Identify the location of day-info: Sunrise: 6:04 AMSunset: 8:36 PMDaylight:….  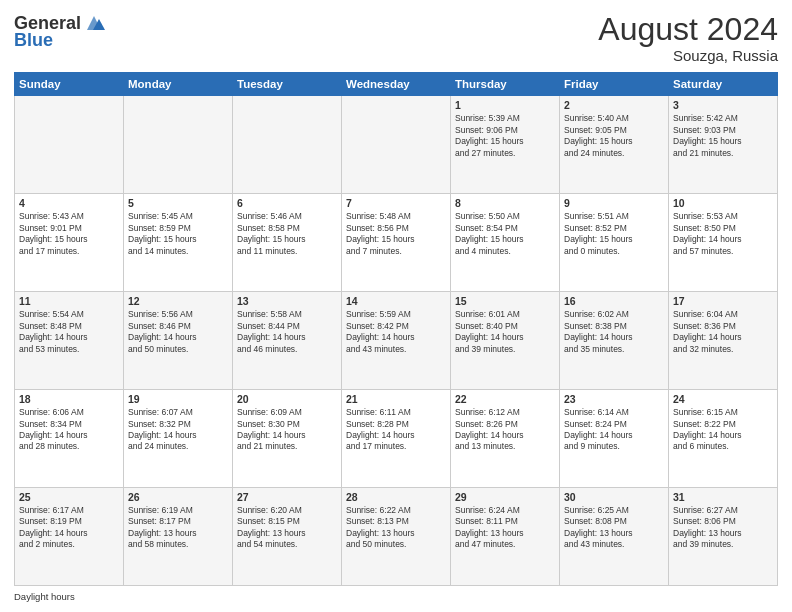
(723, 332).